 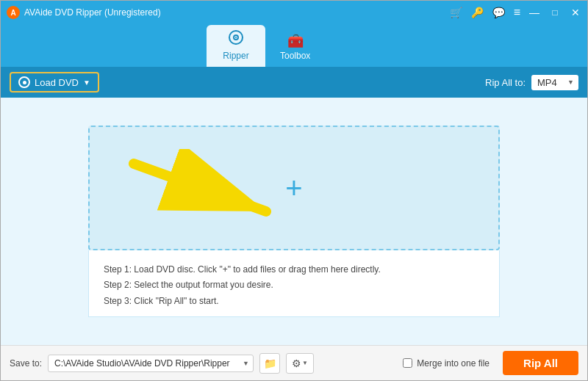 What do you see at coordinates (295, 41) in the screenshot?
I see `toolbox-tab-icon: 🧰` at bounding box center [295, 41].